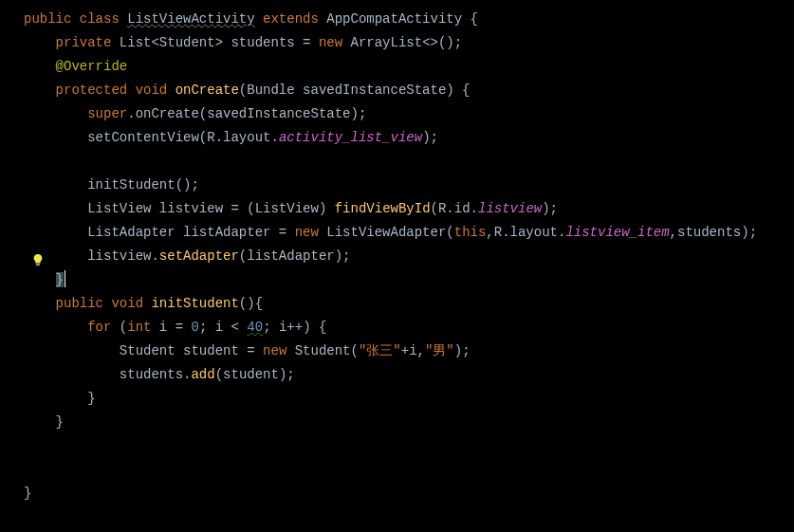 Image resolution: width=794 pixels, height=532 pixels. What do you see at coordinates (143, 327) in the screenshot?
I see `keyword-int: int` at bounding box center [143, 327].